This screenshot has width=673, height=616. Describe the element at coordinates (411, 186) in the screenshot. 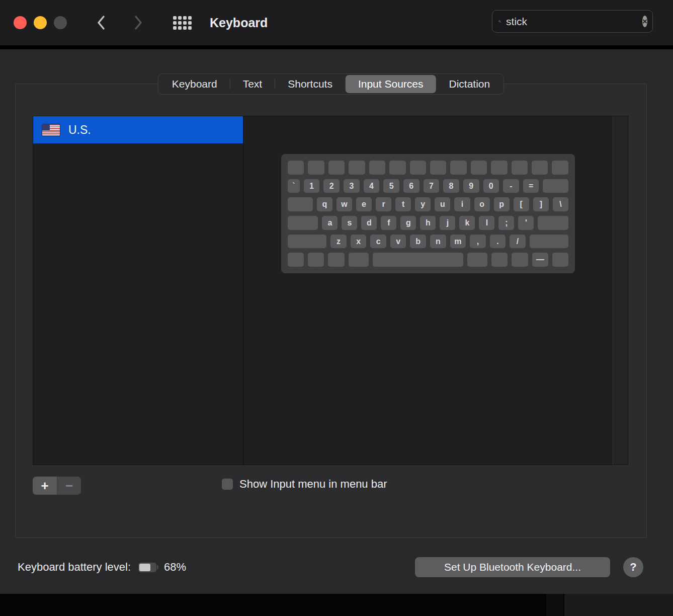

I see `key-6: 6` at that location.